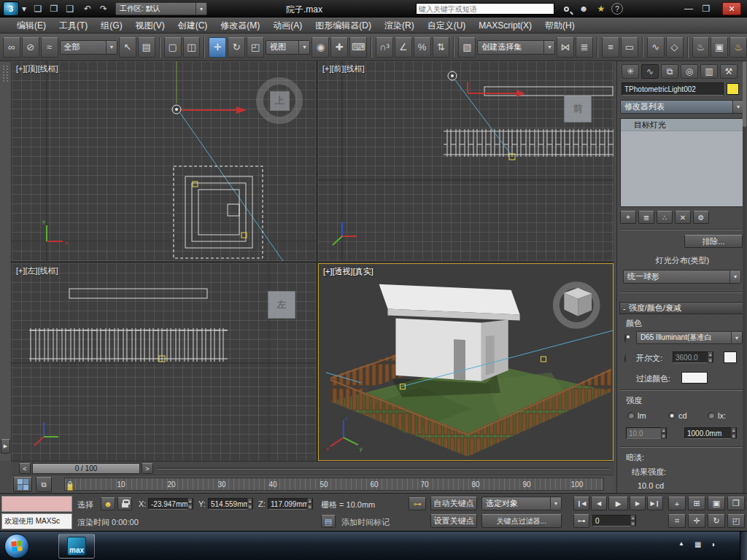  What do you see at coordinates (665, 217) in the screenshot?
I see `make-unique-button: ∴` at bounding box center [665, 217].